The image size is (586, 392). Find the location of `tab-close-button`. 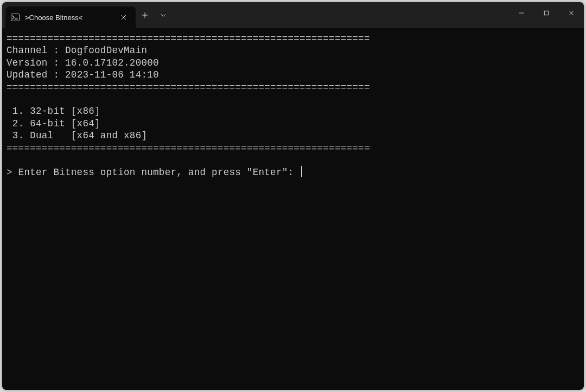

tab-close-button is located at coordinates (124, 17).